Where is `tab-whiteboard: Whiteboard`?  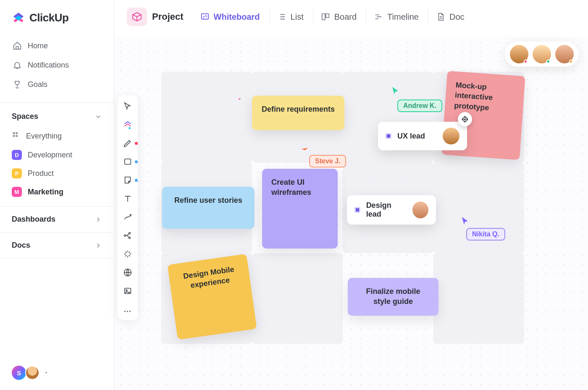
tab-whiteboard: Whiteboard is located at coordinates (230, 17).